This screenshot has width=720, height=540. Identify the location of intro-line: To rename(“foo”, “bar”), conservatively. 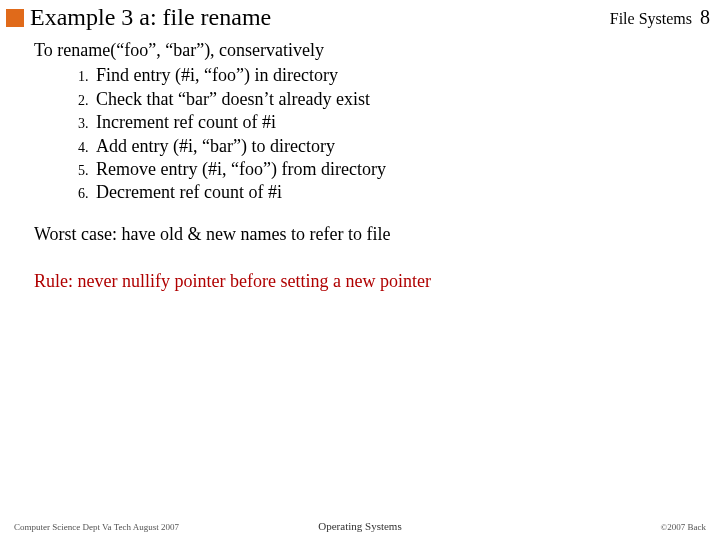
(367, 50).